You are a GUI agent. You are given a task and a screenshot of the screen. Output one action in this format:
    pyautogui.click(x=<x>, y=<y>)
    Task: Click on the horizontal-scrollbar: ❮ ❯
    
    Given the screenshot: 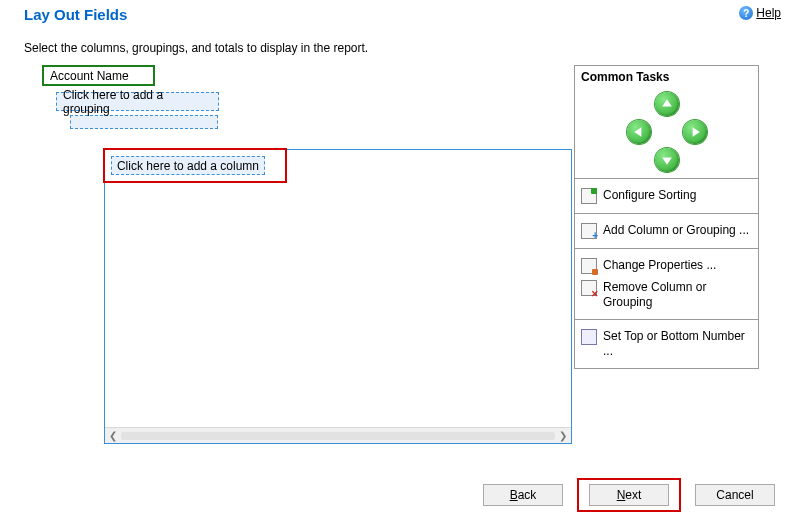 What is the action you would take?
    pyautogui.click(x=338, y=435)
    